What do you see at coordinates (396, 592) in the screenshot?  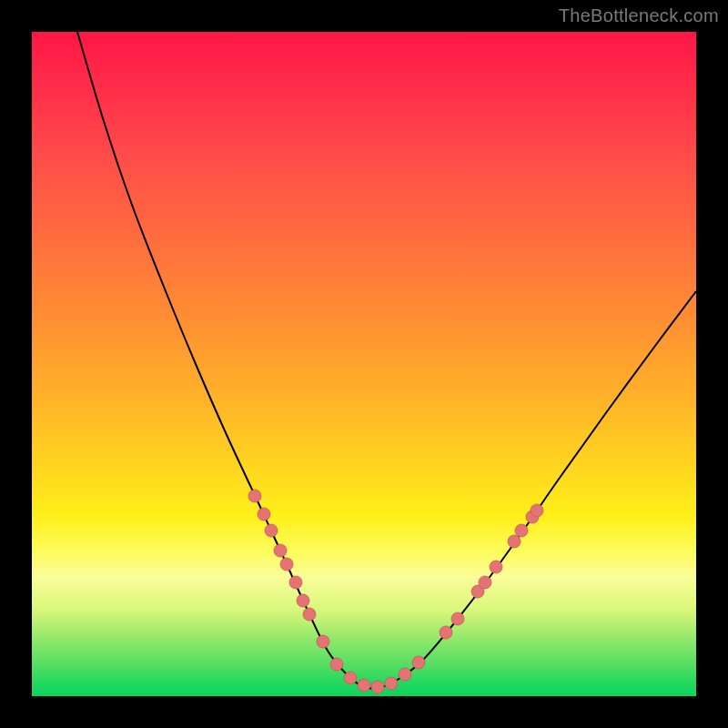 I see `marker-group` at bounding box center [396, 592].